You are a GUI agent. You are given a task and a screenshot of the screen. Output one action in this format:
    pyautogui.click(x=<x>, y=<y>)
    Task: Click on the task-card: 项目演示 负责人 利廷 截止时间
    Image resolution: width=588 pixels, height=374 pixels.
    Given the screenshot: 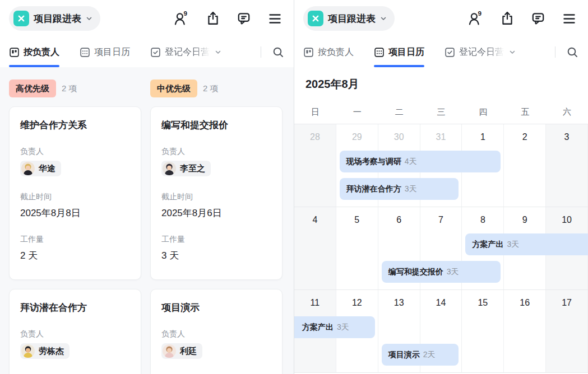 What is the action you would take?
    pyautogui.click(x=216, y=331)
    